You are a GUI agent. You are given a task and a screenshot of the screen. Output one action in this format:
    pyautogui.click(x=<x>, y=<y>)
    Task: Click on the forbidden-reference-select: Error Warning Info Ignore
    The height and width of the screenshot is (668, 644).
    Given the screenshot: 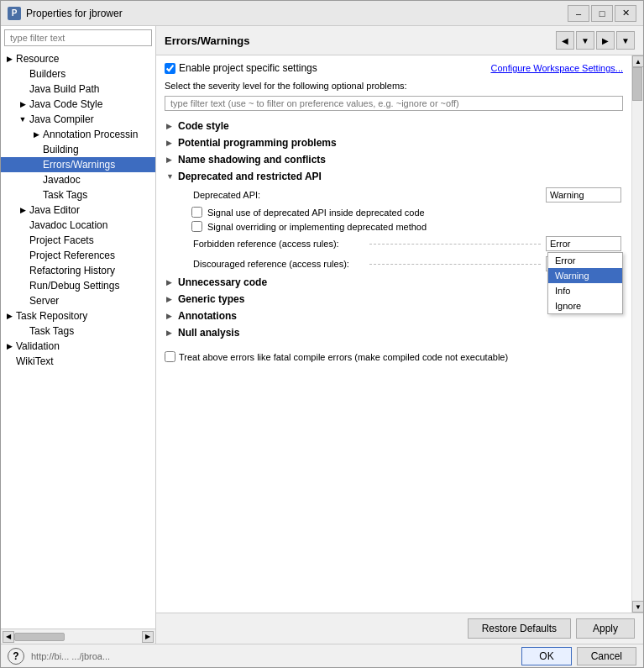 What is the action you would take?
    pyautogui.click(x=584, y=244)
    